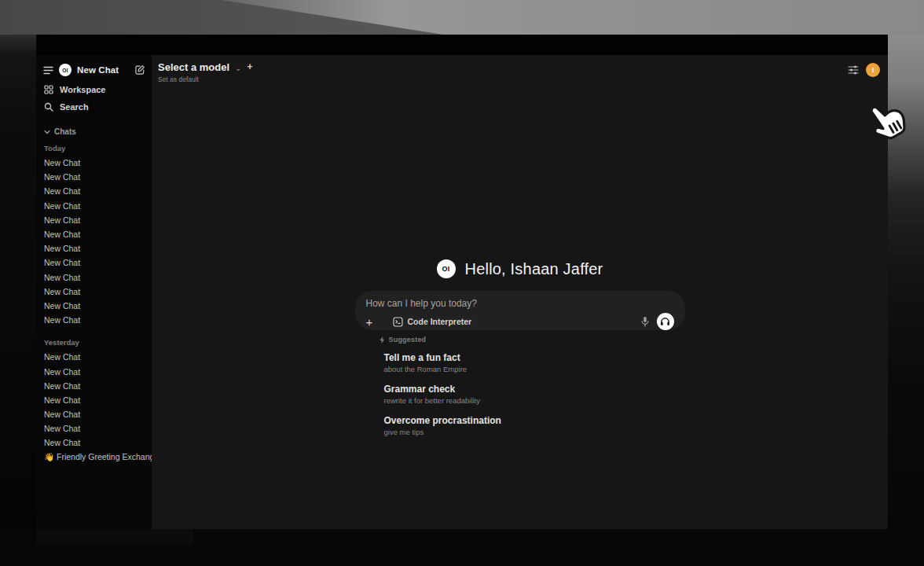 The width and height of the screenshot is (924, 566). Describe the element at coordinates (94, 90) in the screenshot. I see `sidebar-item-workspace: Workspace` at that location.